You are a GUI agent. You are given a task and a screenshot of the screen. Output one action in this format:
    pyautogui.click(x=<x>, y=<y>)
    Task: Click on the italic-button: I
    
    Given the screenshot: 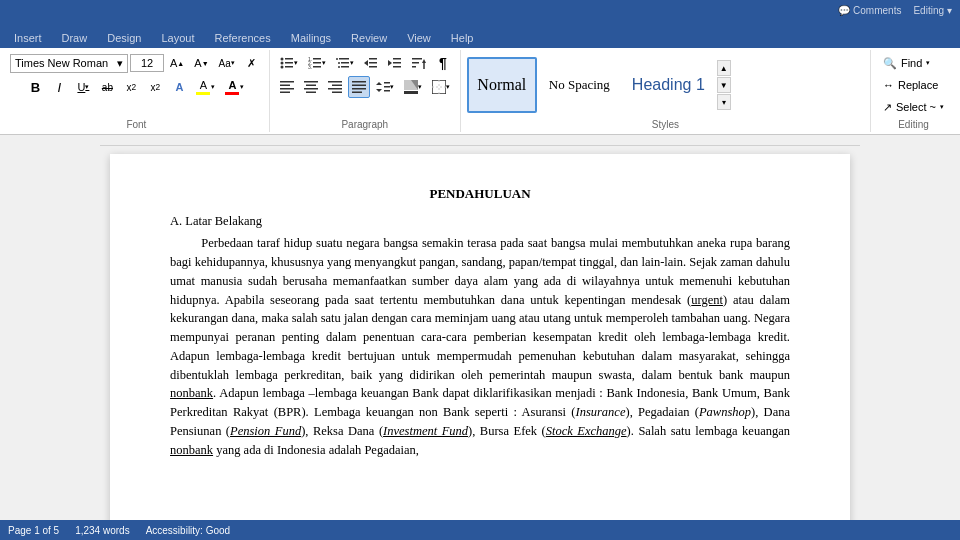 What is the action you would take?
    pyautogui.click(x=59, y=87)
    